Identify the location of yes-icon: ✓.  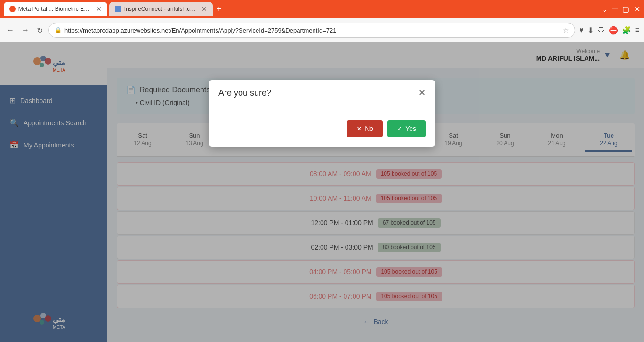
(400, 129).